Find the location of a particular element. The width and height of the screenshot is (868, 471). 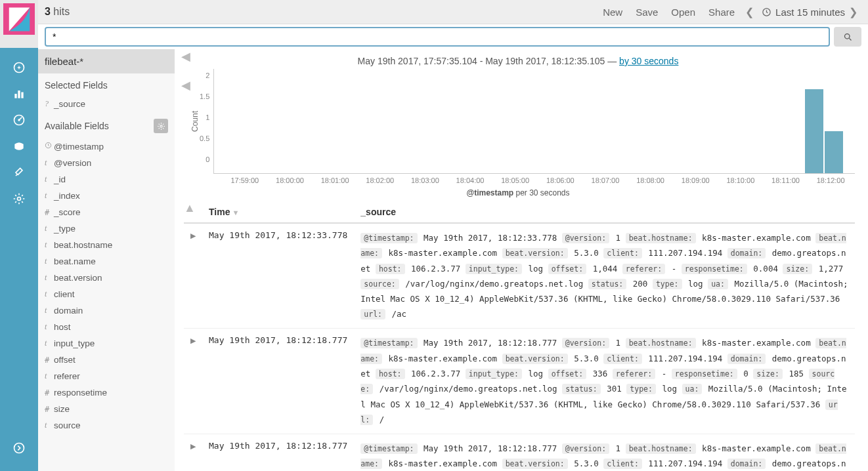

field-item: #size is located at coordinates (106, 409).